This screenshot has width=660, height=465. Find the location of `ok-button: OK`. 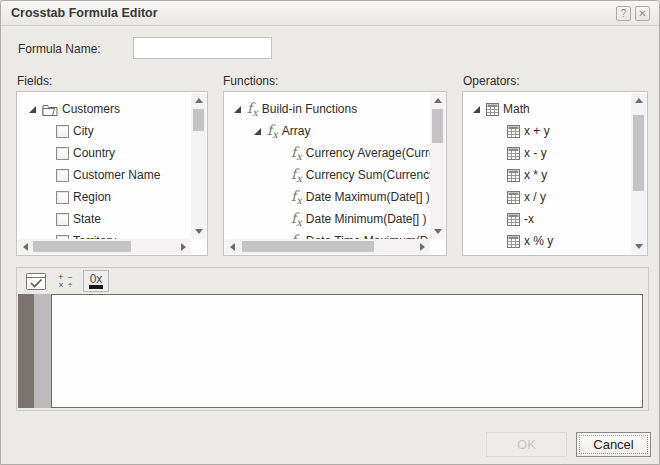

ok-button: OK is located at coordinates (526, 444).